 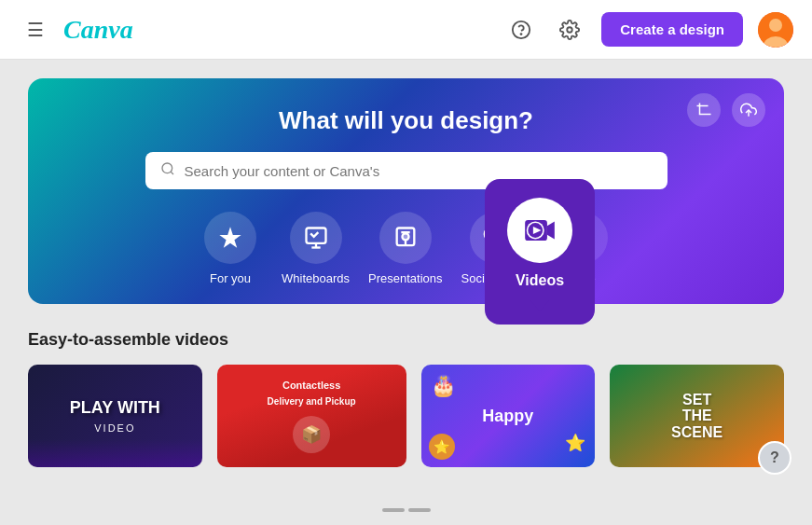 What do you see at coordinates (444, 386) in the screenshot?
I see `thumb3-emoji1: 🎂` at bounding box center [444, 386].